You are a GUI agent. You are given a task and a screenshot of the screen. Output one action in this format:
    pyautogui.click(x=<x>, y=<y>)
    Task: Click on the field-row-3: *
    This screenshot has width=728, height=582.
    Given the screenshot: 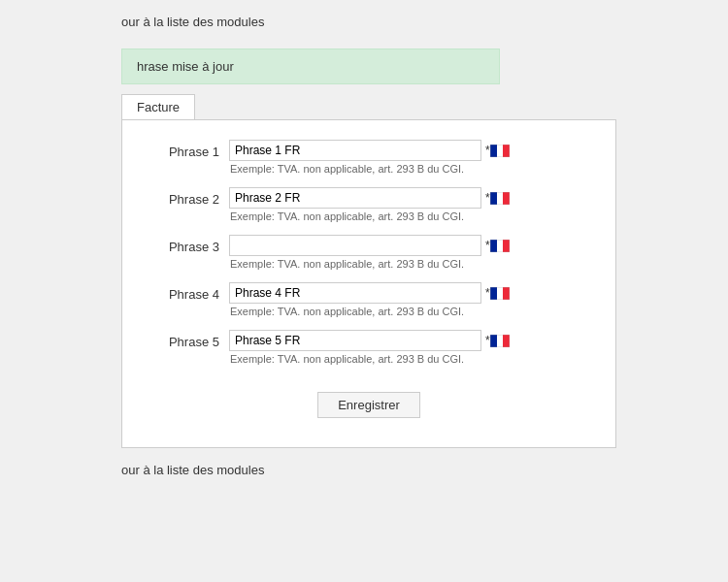 What is the action you would take?
    pyautogui.click(x=413, y=245)
    